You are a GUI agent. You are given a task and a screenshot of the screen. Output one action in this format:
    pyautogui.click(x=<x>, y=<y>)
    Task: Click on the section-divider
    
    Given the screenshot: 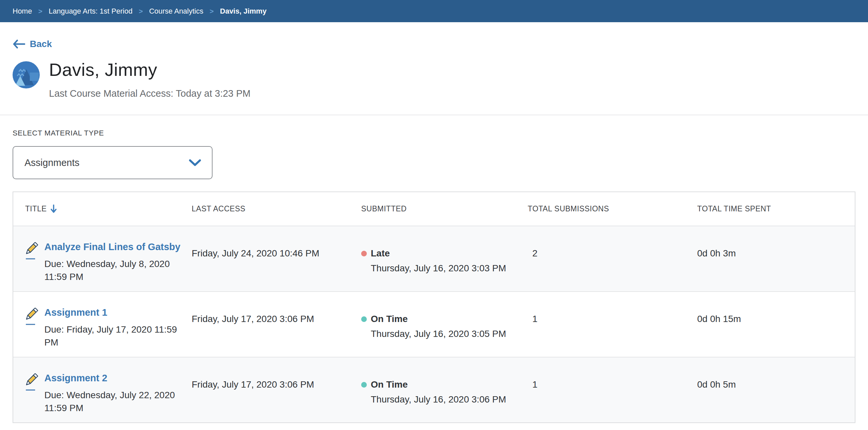 What is the action you would take?
    pyautogui.click(x=434, y=115)
    